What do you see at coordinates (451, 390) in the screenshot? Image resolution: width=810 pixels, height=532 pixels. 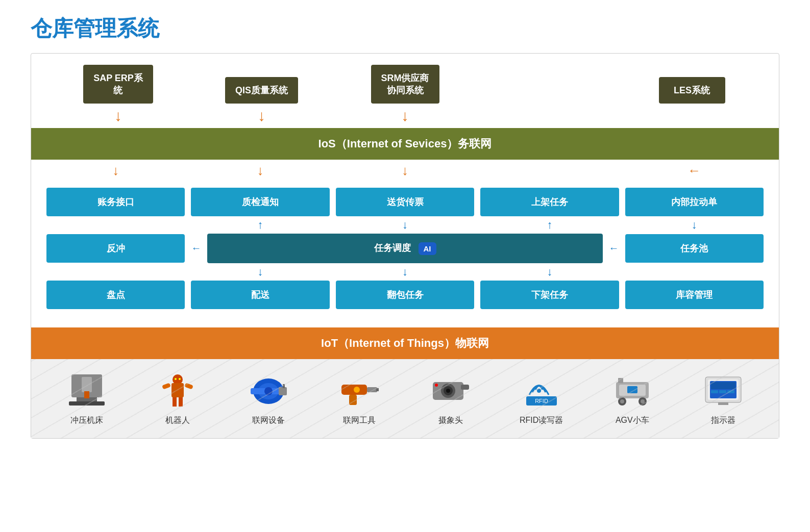 I see `camera-icon` at bounding box center [451, 390].